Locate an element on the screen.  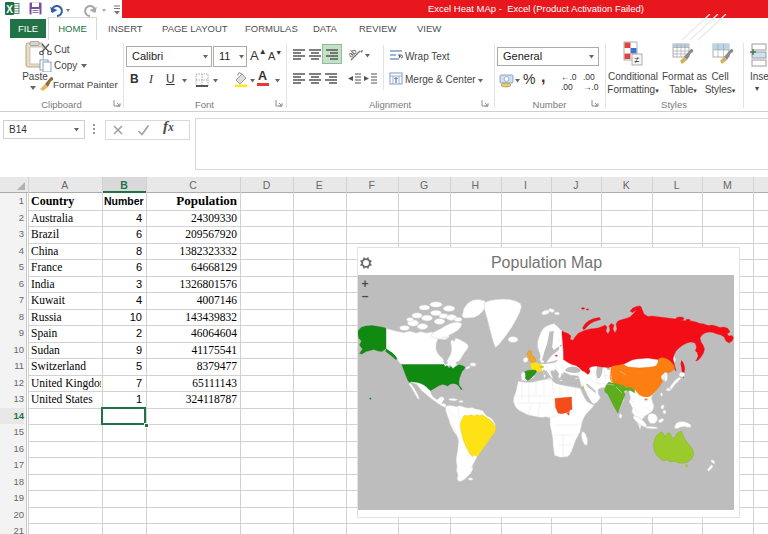
svg-text: ab is located at coordinates (354, 54).